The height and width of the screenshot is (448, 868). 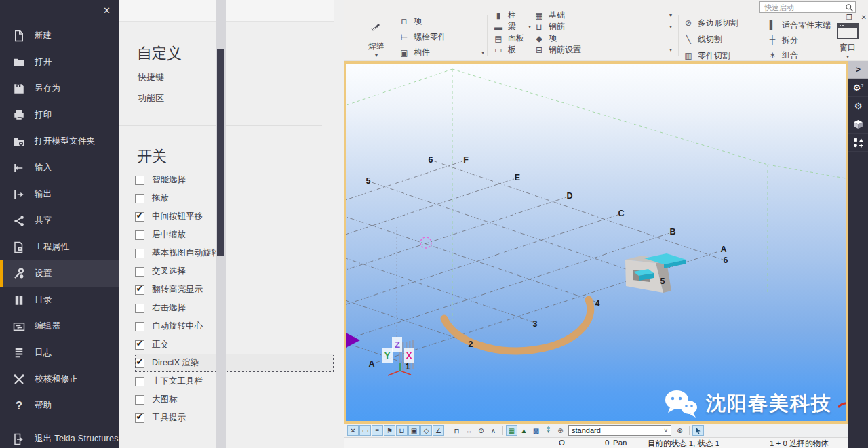 What do you see at coordinates (60, 62) in the screenshot?
I see `sidebar-item-open-folder: 打开` at bounding box center [60, 62].